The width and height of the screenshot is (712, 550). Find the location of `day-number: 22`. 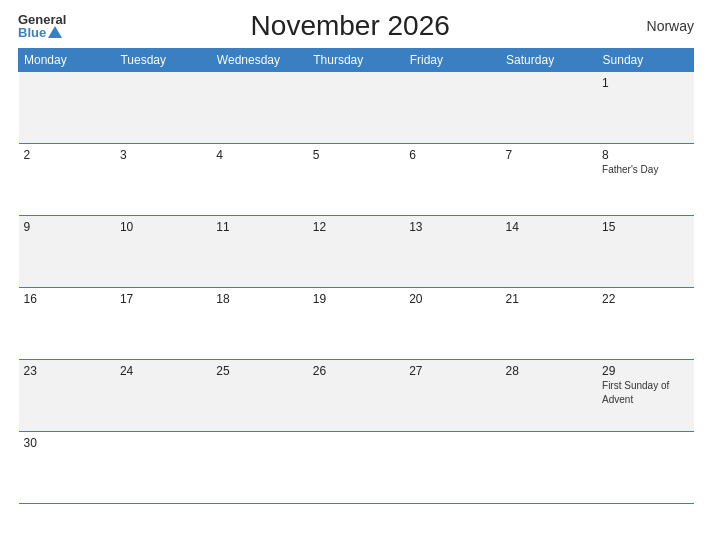

day-number: 22 is located at coordinates (645, 299).